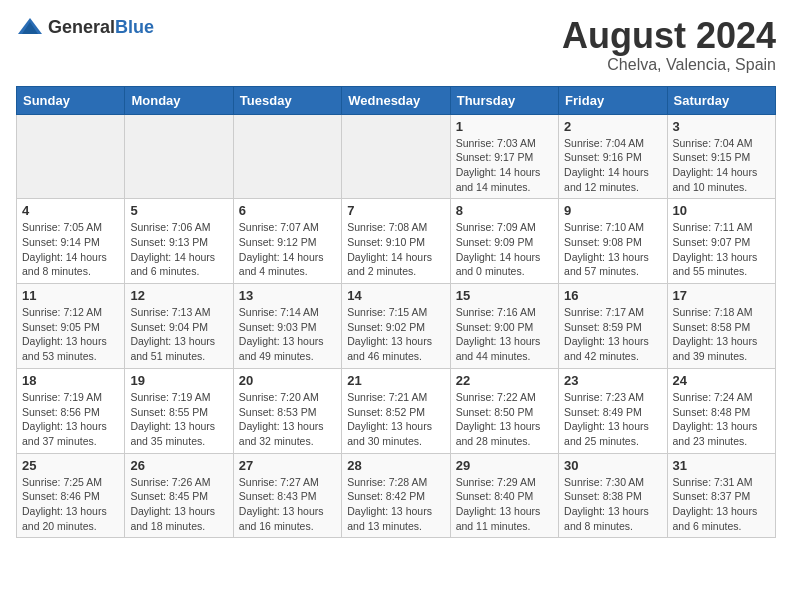 The width and height of the screenshot is (792, 612). What do you see at coordinates (612, 296) in the screenshot?
I see `day-number: 16` at bounding box center [612, 296].